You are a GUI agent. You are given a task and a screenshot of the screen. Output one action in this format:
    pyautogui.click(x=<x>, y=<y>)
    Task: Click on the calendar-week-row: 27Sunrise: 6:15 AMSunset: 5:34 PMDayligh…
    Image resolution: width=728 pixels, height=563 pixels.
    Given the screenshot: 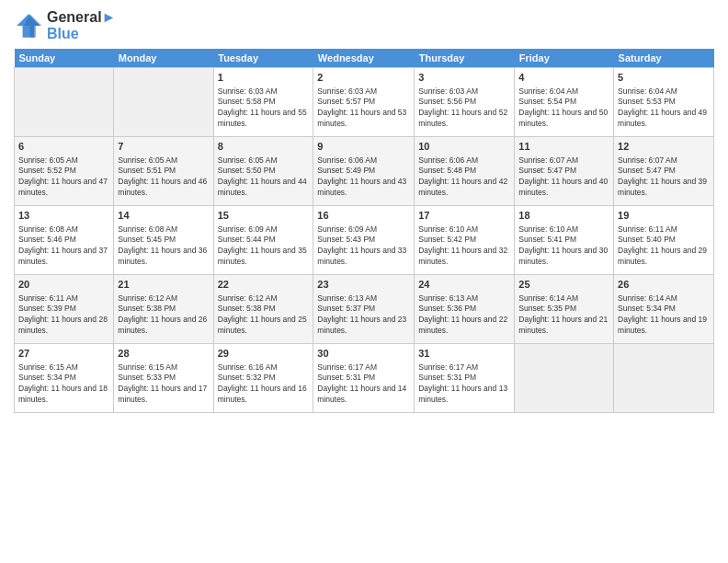 What is the action you would take?
    pyautogui.click(x=364, y=379)
    